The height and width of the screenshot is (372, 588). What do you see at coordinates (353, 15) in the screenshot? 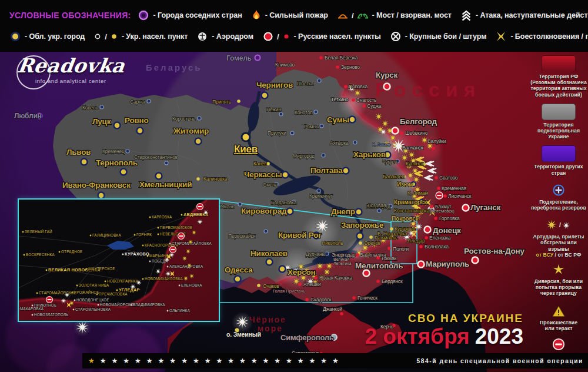
I see `bridge-pair-icon: /` at bounding box center [353, 15].